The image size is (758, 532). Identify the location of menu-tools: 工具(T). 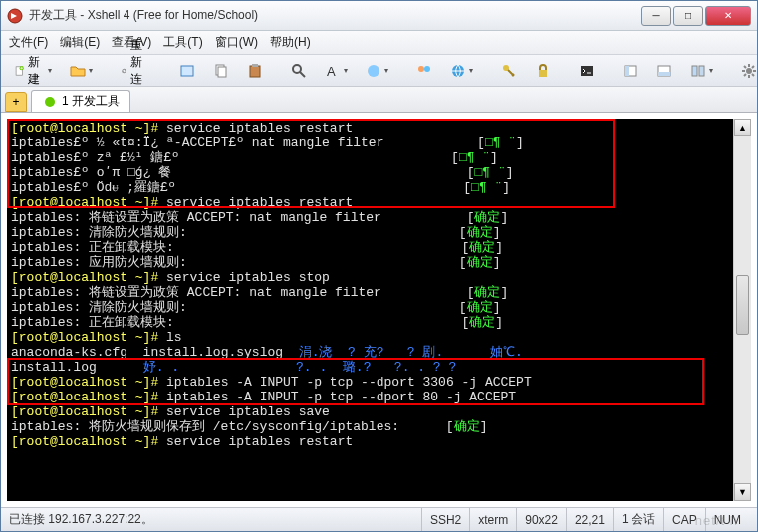
(183, 42).